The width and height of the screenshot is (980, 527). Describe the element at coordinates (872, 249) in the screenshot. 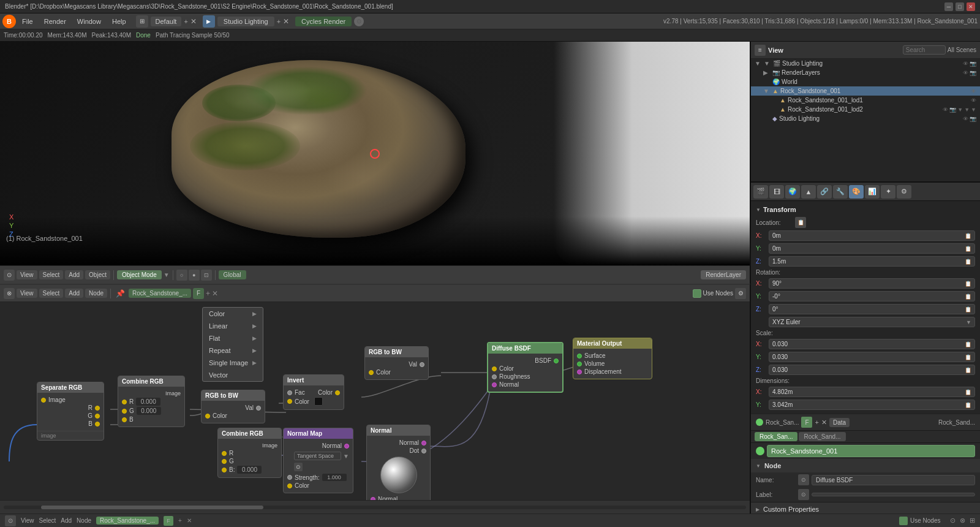

I see `loc-y-value: 0m 📋` at that location.